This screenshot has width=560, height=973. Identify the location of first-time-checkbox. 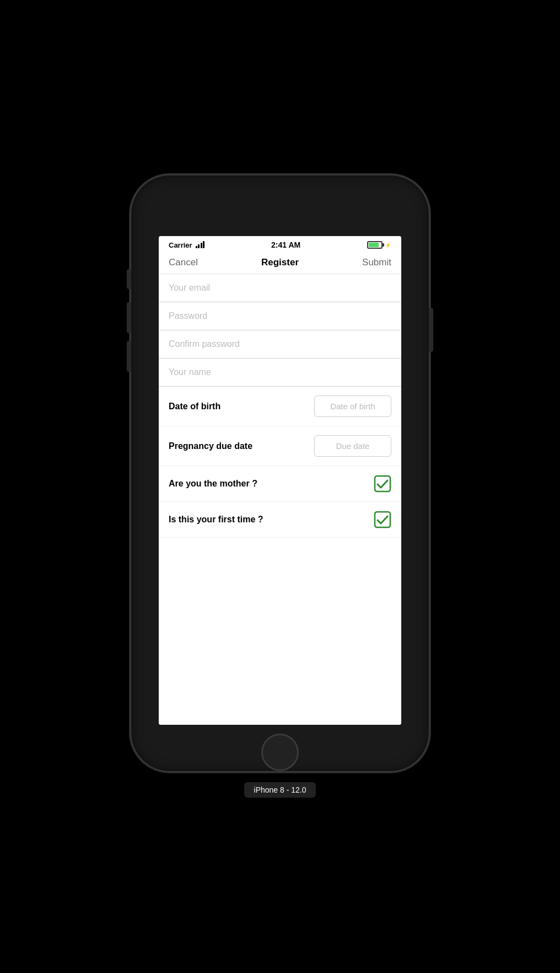
(383, 520).